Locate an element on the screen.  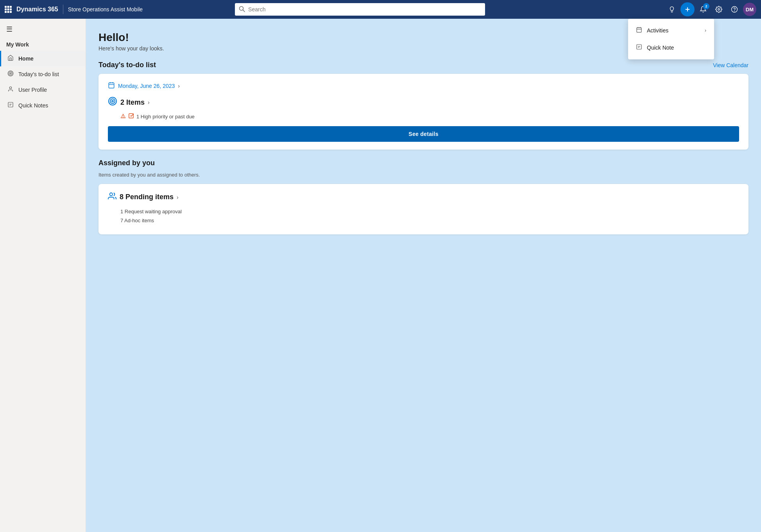
todo-section-title: Today's to-do list is located at coordinates (127, 65).